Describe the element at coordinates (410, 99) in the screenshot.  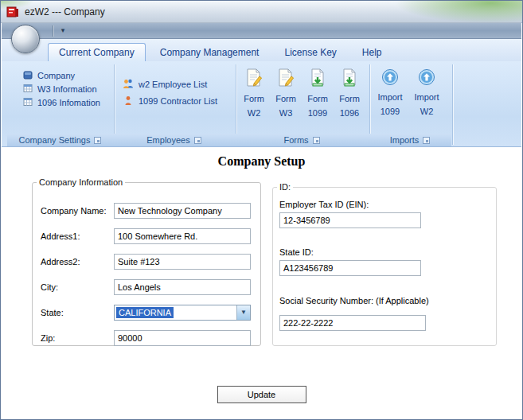
I see `group-imports-body: Import 1099 Import W2` at that location.